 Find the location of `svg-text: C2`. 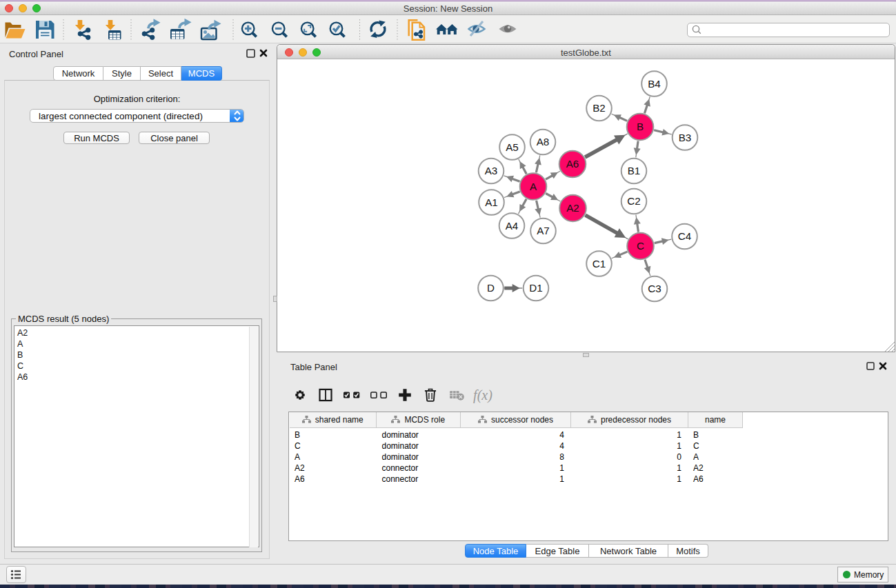

svg-text: C2 is located at coordinates (633, 201).